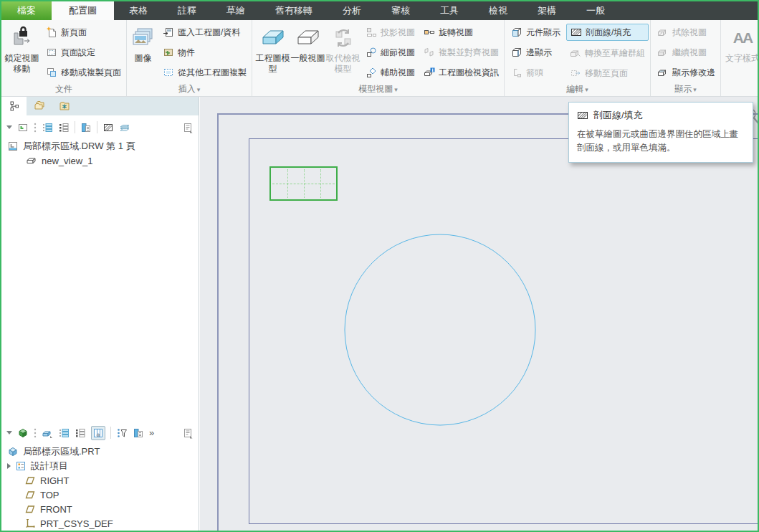  What do you see at coordinates (100, 509) in the screenshot?
I see `tree-row-plane-front: FRONT` at bounding box center [100, 509].